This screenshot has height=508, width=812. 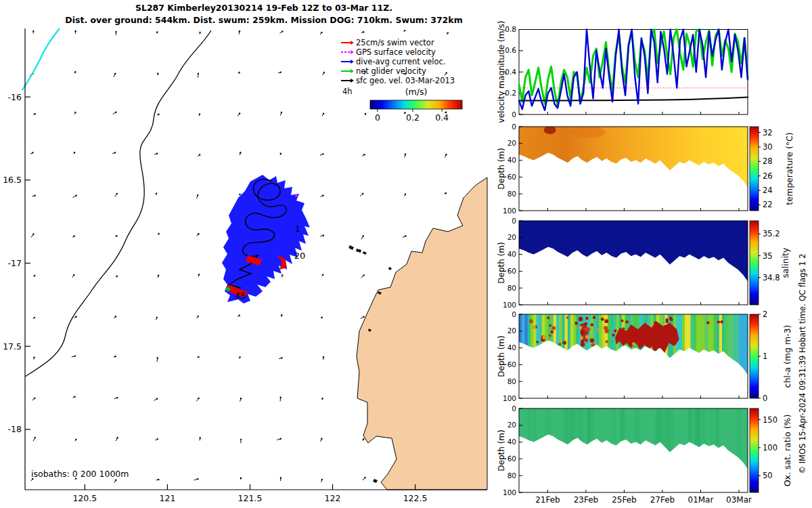 What do you see at coordinates (512, 347) in the screenshot?
I see `chl-y-tick-label: 40` at bounding box center [512, 347].